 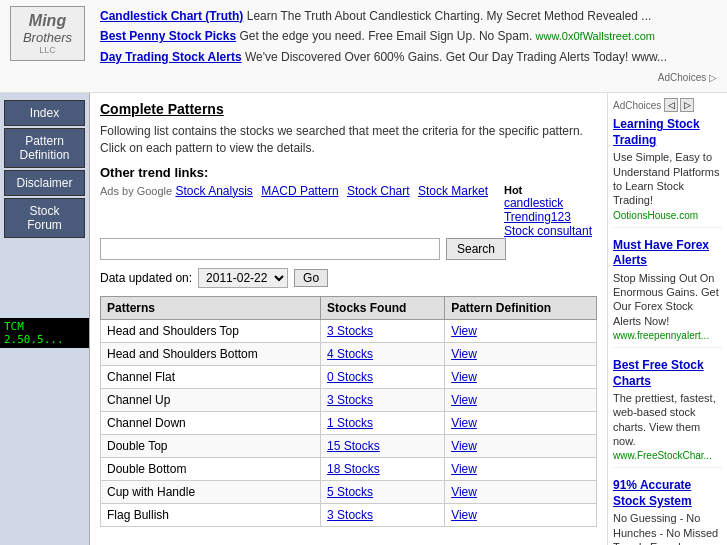 I want to click on ad-nav-prev: ◁, so click(x=671, y=105).